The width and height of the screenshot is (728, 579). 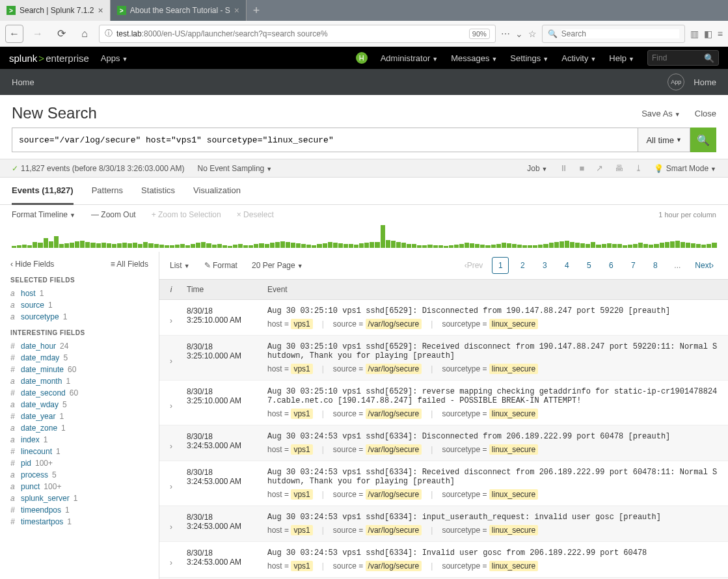 I want to click on search-query-input, so click(x=325, y=140).